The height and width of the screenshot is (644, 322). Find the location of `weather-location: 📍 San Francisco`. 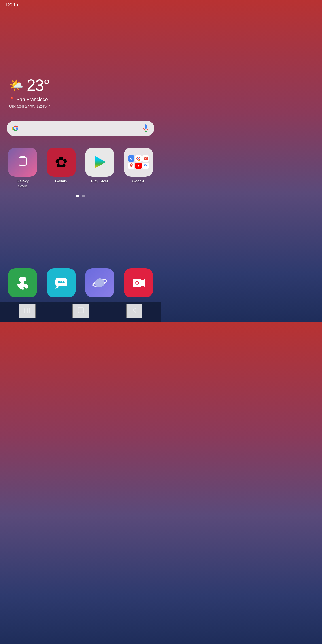

weather-location: 📍 San Francisco is located at coordinates (30, 100).